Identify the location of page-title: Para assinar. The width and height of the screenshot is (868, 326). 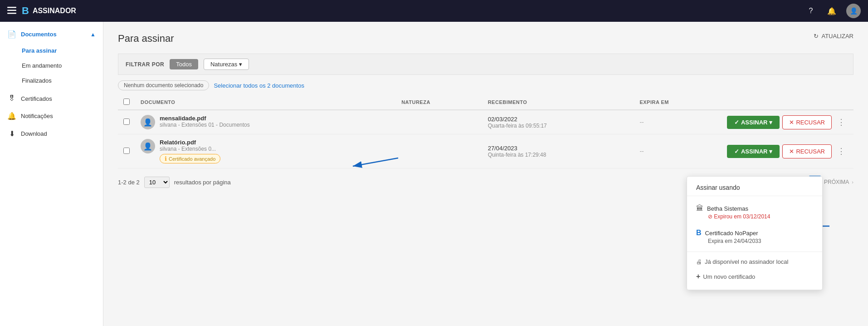
(486, 39).